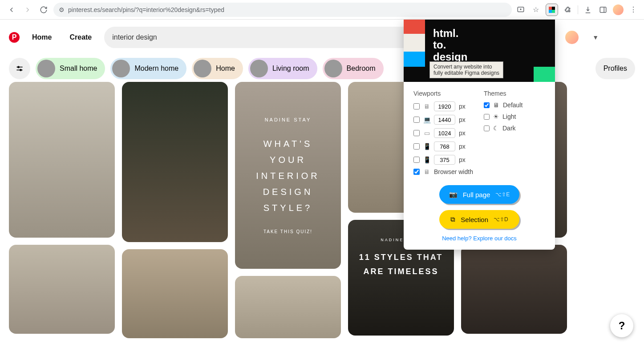 The image size is (644, 348). I want to click on help-link: Need help? Explore our docs, so click(479, 239).